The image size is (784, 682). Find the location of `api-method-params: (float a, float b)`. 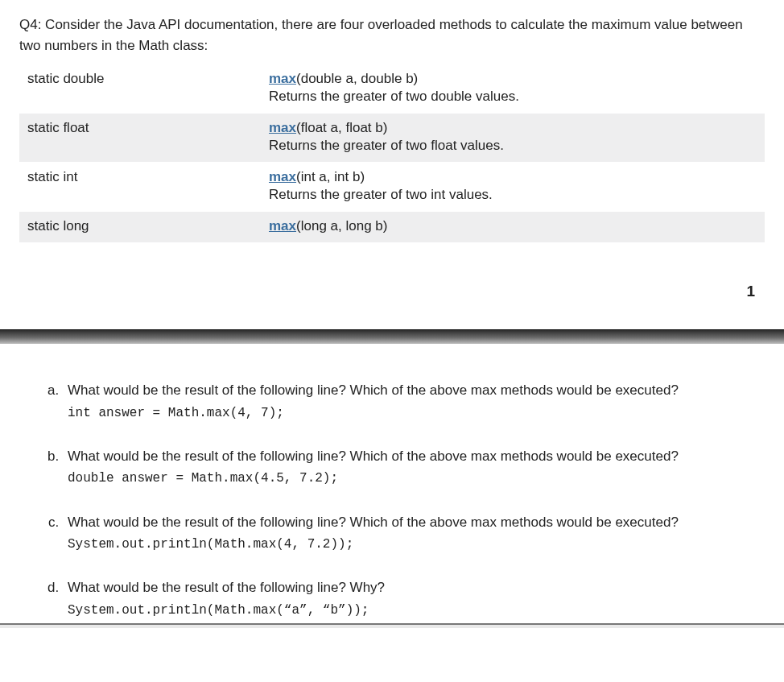

api-method-params: (float a, float b) is located at coordinates (341, 127).